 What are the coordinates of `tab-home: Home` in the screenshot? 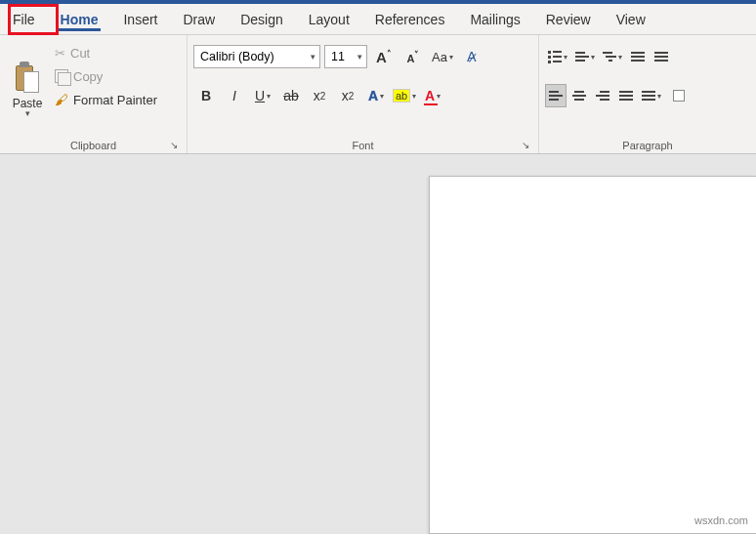 It's located at (80, 20).